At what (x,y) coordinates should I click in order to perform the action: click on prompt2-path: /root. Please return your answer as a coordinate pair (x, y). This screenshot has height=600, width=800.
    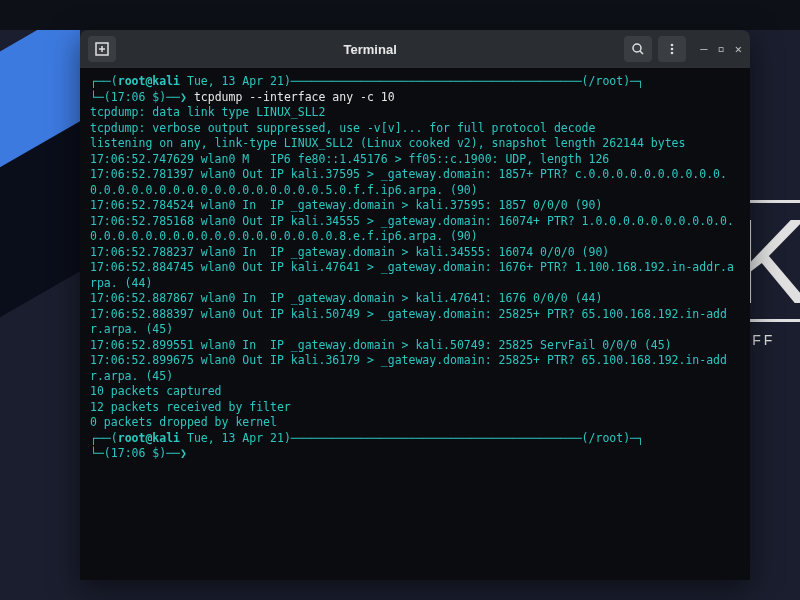
    Looking at the image, I should click on (606, 438).